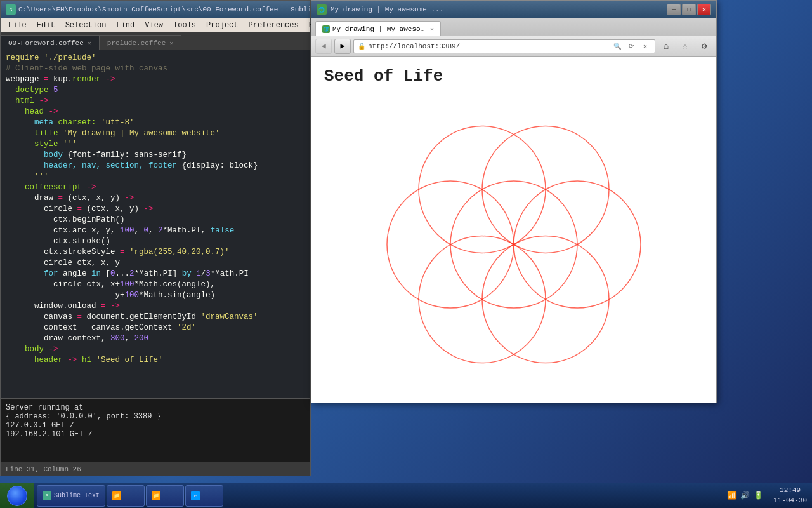 The height and width of the screenshot is (508, 812). What do you see at coordinates (155, 284) in the screenshot?
I see `code-line: circle ctx, x+100*Math.cos(angle),` at bounding box center [155, 284].